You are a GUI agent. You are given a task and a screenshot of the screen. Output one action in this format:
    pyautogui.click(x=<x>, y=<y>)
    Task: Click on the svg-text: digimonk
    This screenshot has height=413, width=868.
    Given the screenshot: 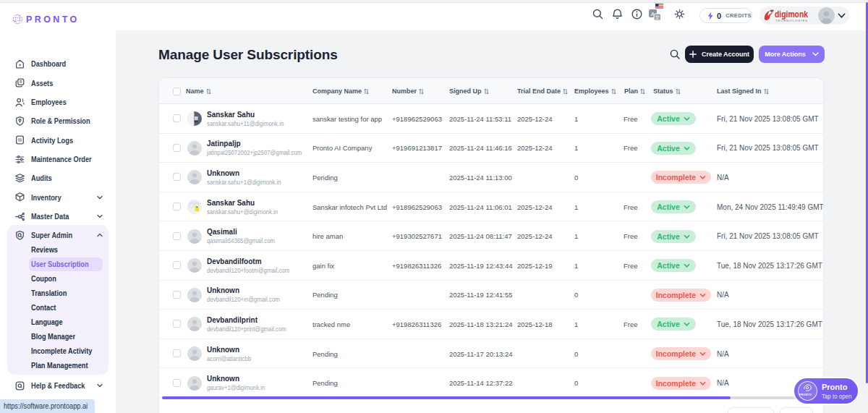 What is the action you would take?
    pyautogui.click(x=791, y=14)
    